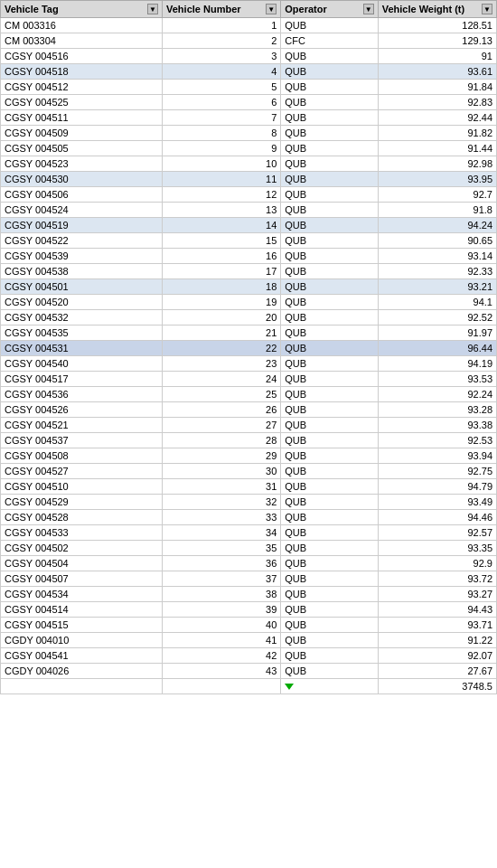 The image size is (497, 868). I want to click on cell-vehicle-weight: 93.27, so click(437, 595).